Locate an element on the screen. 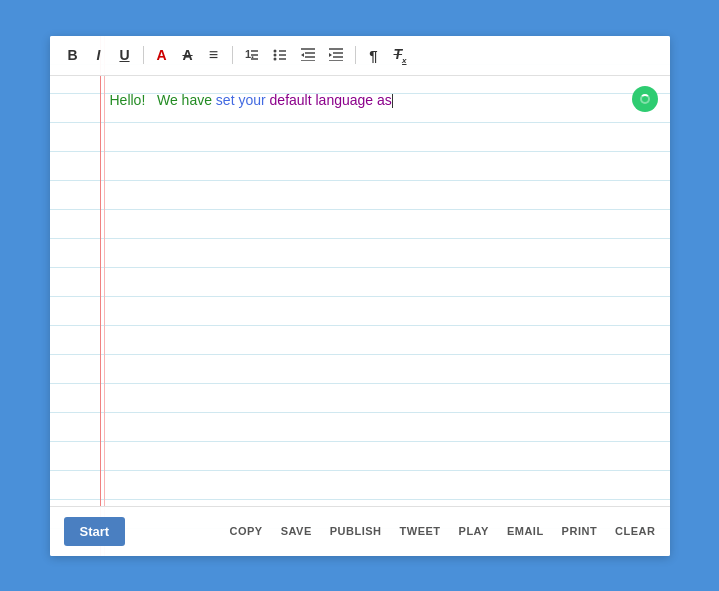  email-button: EMAIL is located at coordinates (526, 531).